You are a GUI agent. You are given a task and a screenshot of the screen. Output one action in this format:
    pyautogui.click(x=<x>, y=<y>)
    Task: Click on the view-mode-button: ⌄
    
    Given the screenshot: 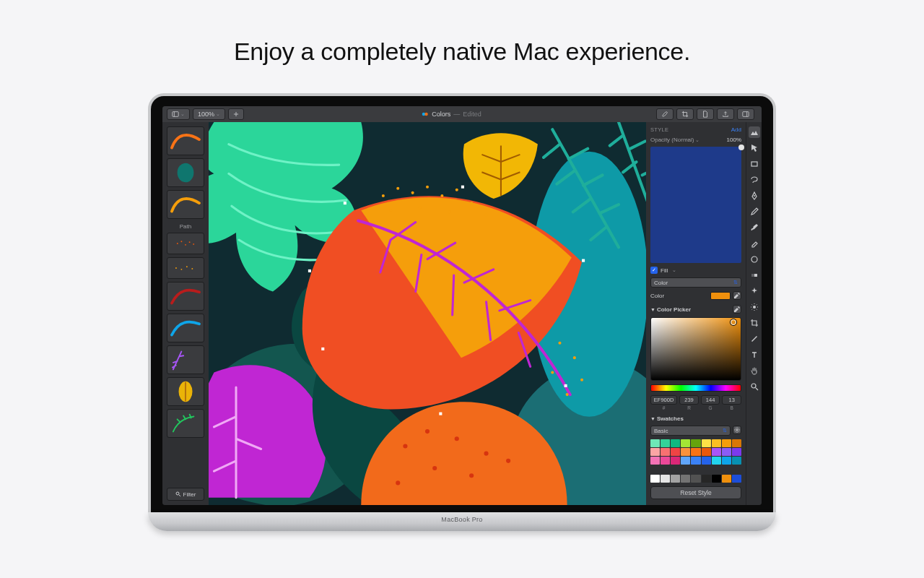 What is the action you would take?
    pyautogui.click(x=178, y=114)
    